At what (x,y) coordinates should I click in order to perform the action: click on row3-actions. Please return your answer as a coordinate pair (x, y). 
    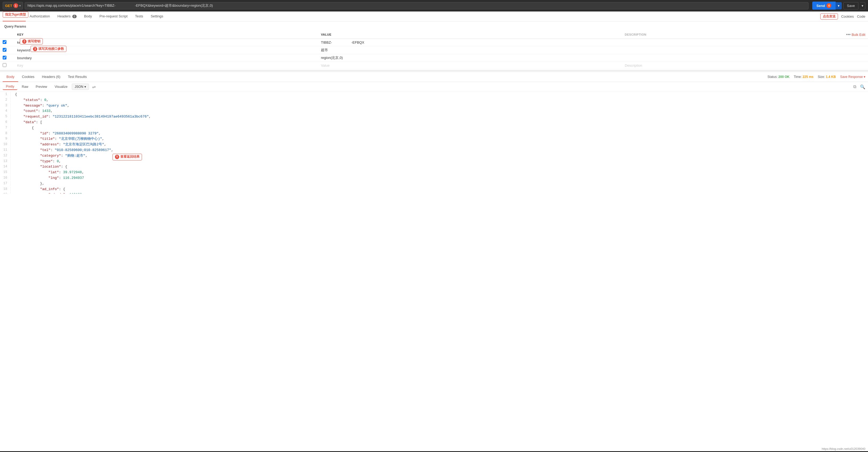
    Looking at the image, I should click on (852, 58).